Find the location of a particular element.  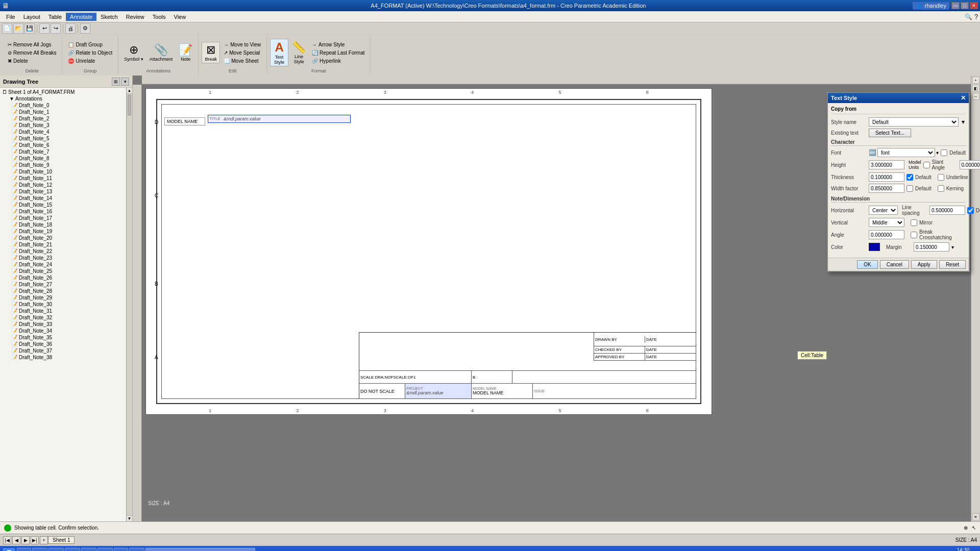

style-dropdown-icon: ▾ is located at coordinates (963, 122).